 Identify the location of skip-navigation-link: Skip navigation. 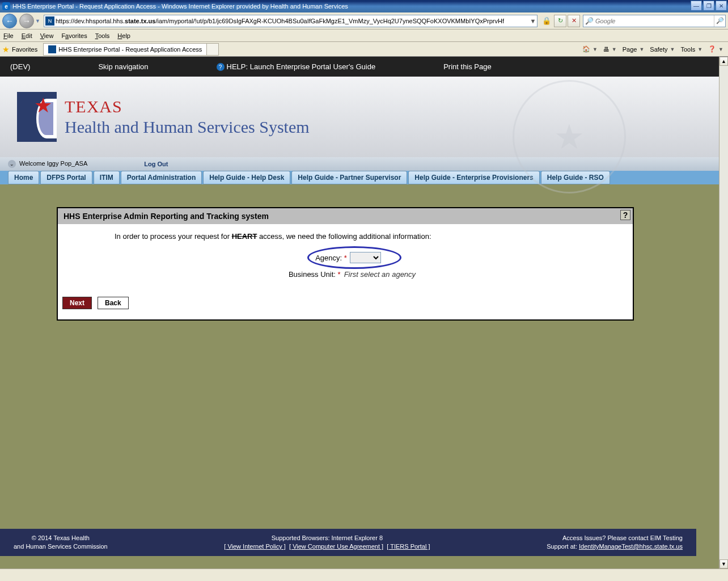
(123, 67).